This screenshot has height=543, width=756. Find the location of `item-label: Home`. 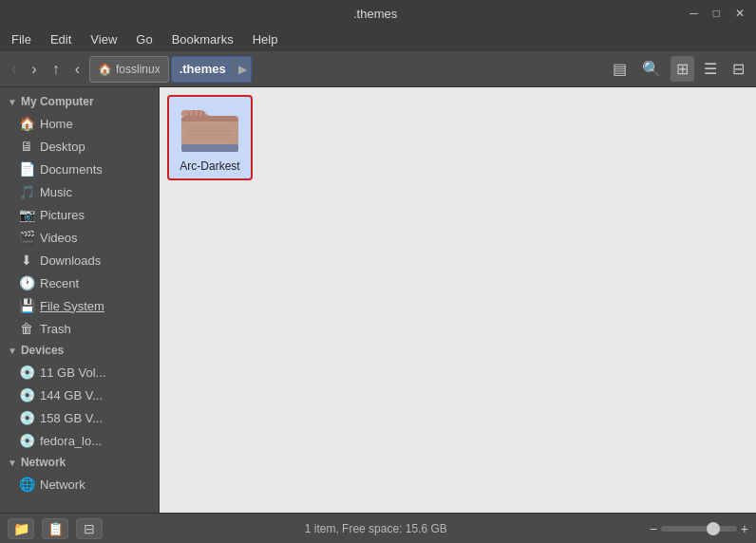

item-label: Home is located at coordinates (95, 123).